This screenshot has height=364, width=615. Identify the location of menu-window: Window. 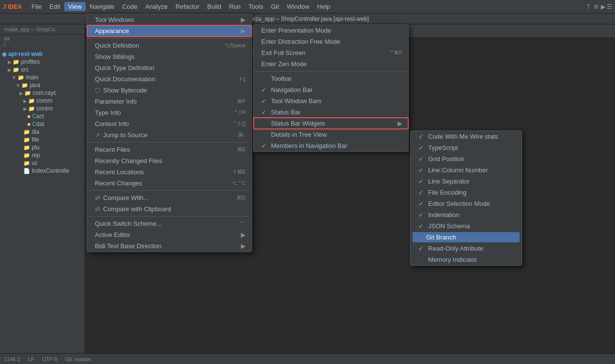
(298, 7).